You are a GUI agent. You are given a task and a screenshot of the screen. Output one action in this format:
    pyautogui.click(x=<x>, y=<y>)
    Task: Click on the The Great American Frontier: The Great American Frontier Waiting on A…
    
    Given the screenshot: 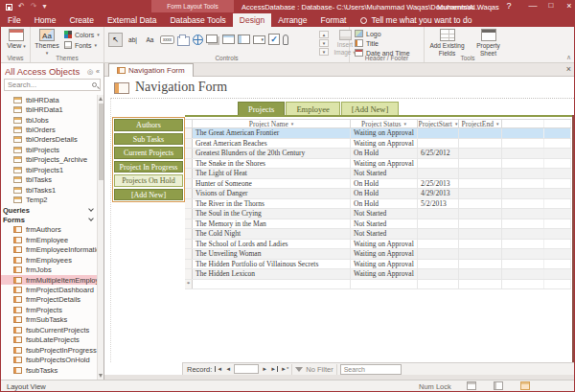 What is the action you would take?
    pyautogui.click(x=378, y=134)
    